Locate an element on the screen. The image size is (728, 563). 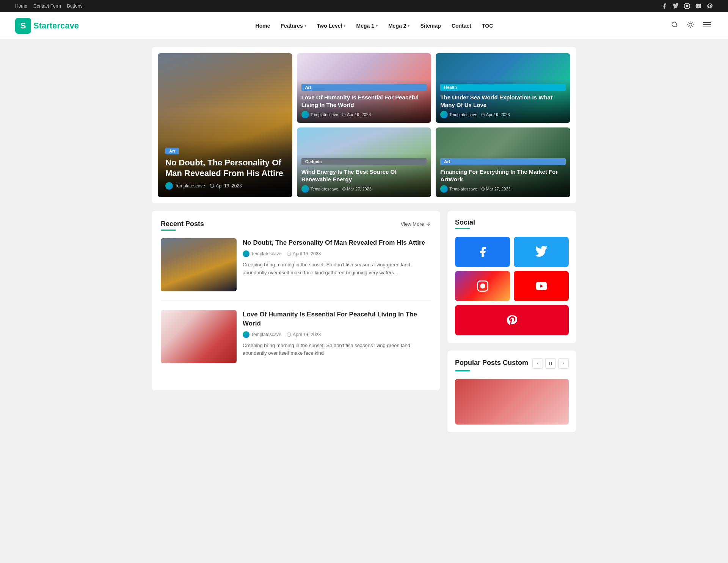
logo-icon: S is located at coordinates (23, 26).